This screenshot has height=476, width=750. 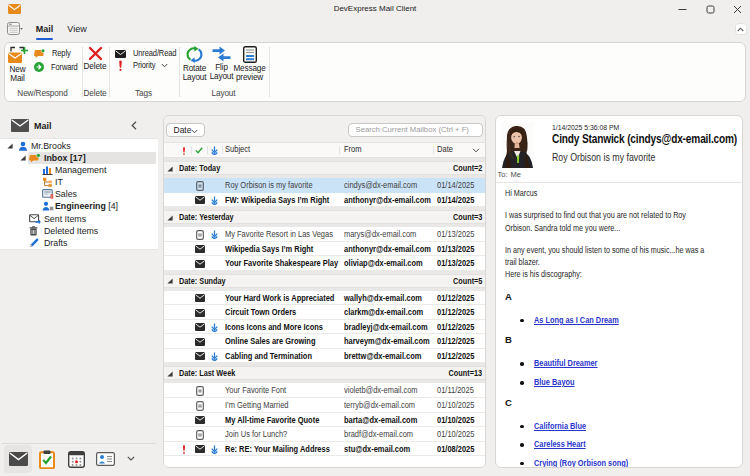 What do you see at coordinates (324, 281) in the screenshot?
I see `list-group-row: Date: SundayCount=5` at bounding box center [324, 281].